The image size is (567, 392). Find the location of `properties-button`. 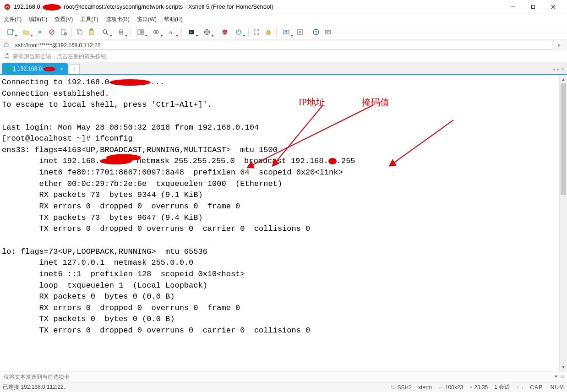

properties-button is located at coordinates (64, 32).